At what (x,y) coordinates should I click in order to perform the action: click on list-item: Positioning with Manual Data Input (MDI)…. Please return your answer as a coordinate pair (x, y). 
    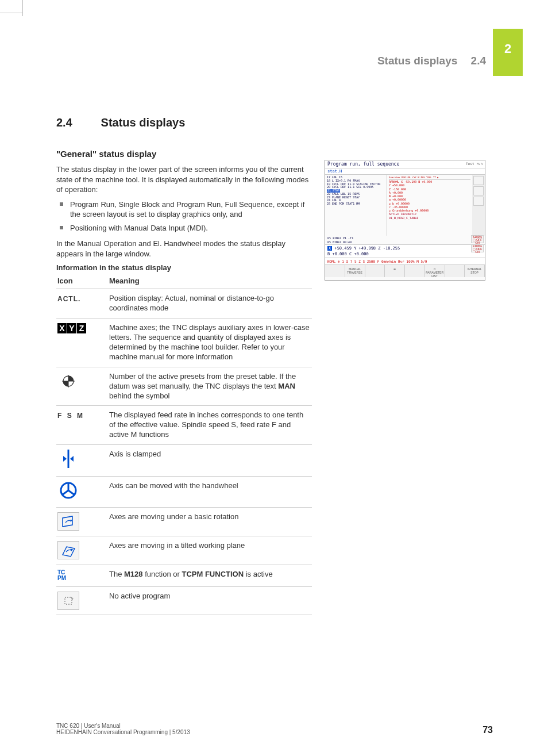
    Looking at the image, I should click on (184, 228).